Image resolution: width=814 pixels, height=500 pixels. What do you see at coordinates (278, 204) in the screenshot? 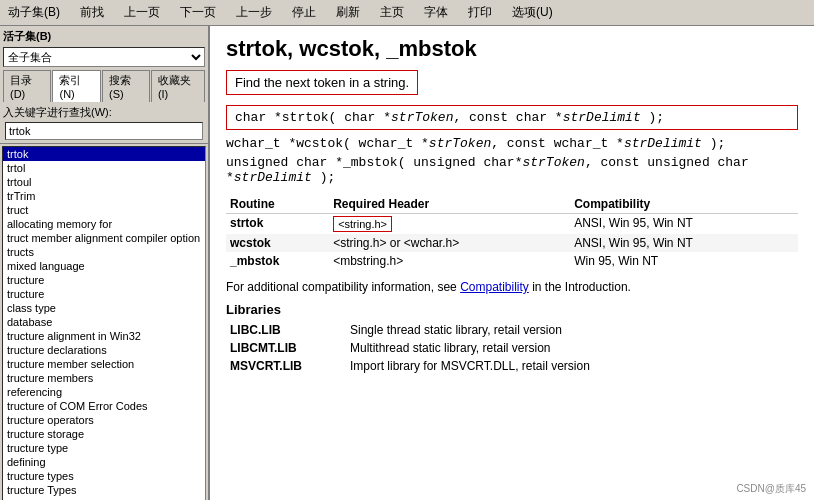
I see `col-routine: Routine` at bounding box center [278, 204].